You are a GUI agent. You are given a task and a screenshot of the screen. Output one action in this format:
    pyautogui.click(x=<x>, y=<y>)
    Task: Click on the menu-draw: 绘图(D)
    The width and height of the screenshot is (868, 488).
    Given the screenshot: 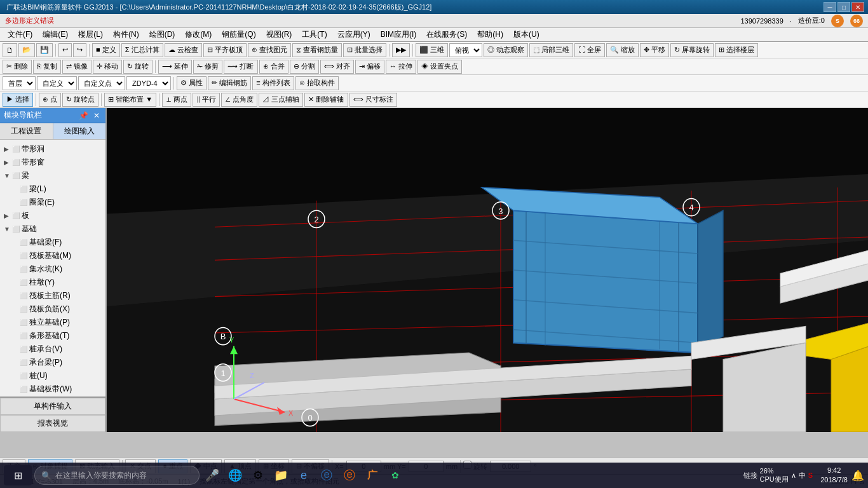 What is the action you would take?
    pyautogui.click(x=163, y=34)
    